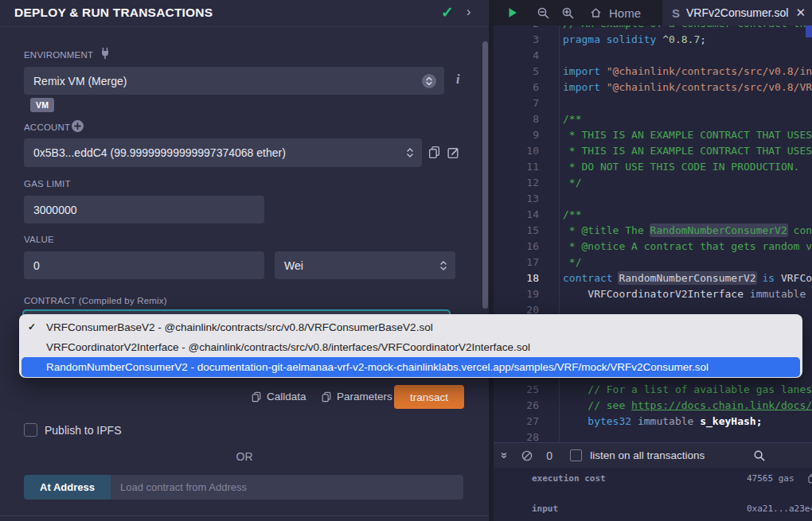 This screenshot has width=812, height=521. I want to click on publish-ipfs-label: Publish to IPFS, so click(83, 430).